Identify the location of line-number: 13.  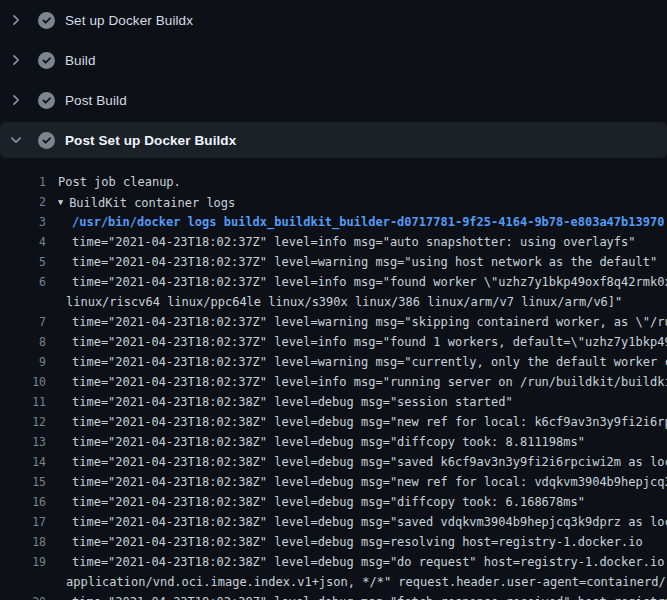
(23, 442).